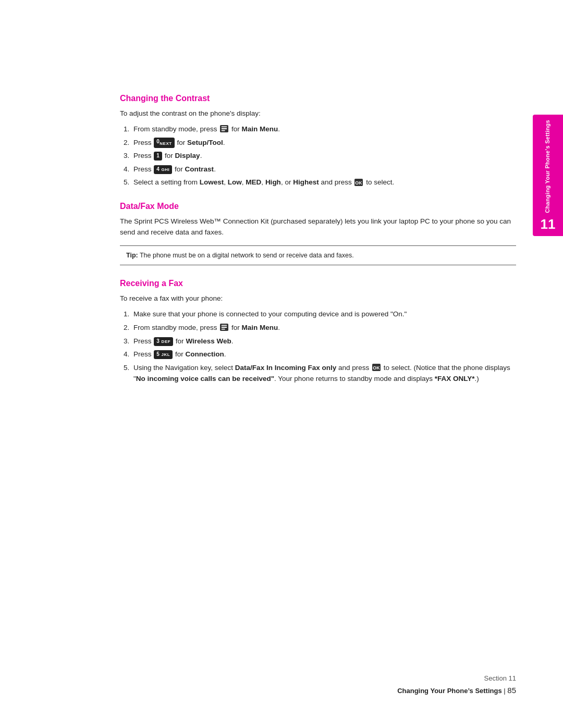 This screenshot has width=563, height=728. Describe the element at coordinates (164, 342) in the screenshot. I see `key-3: 3 DEF` at that location.